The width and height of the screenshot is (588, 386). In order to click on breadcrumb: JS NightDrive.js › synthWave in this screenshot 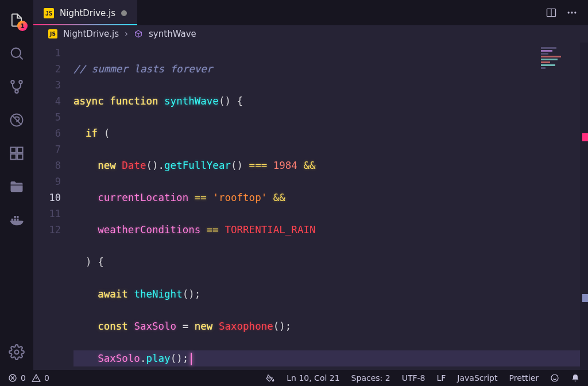, I will do `click(311, 34)`.